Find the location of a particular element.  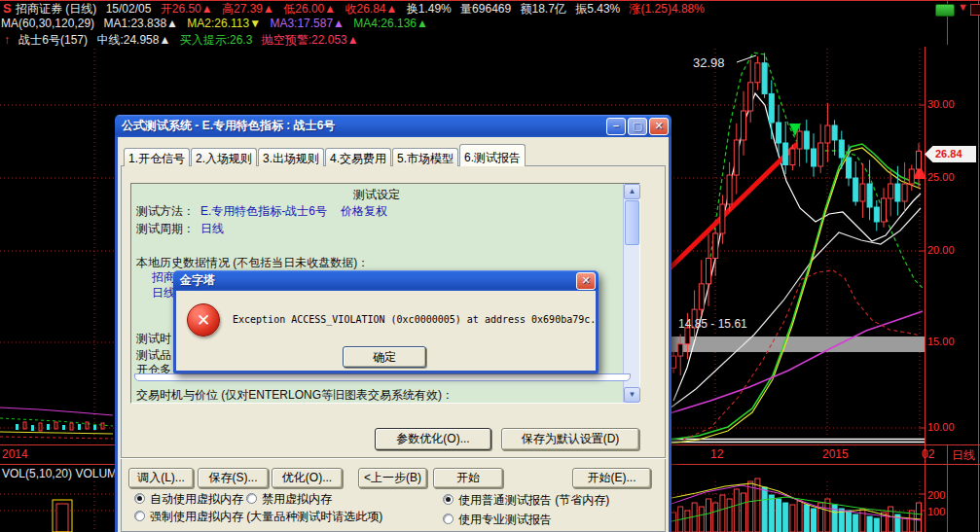

optimize-params-button: 参数优化(O)... is located at coordinates (433, 440).